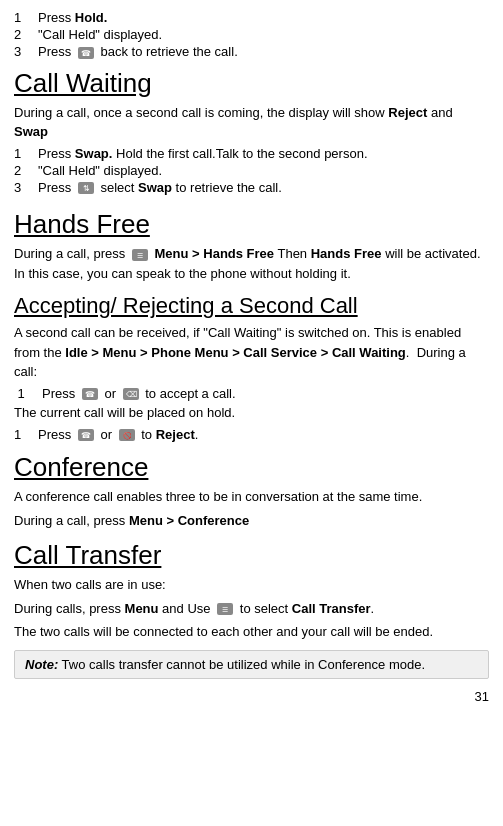  Describe the element at coordinates (252, 497) in the screenshot. I see `conference-desc1: A conference call enables three to be in…` at that location.